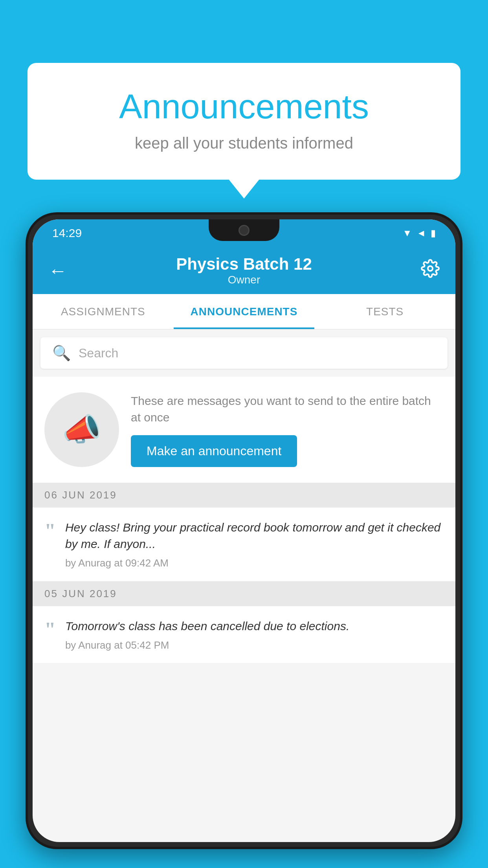 The width and height of the screenshot is (488, 868). I want to click on app-bar-title: Physics Batch 12, so click(244, 264).